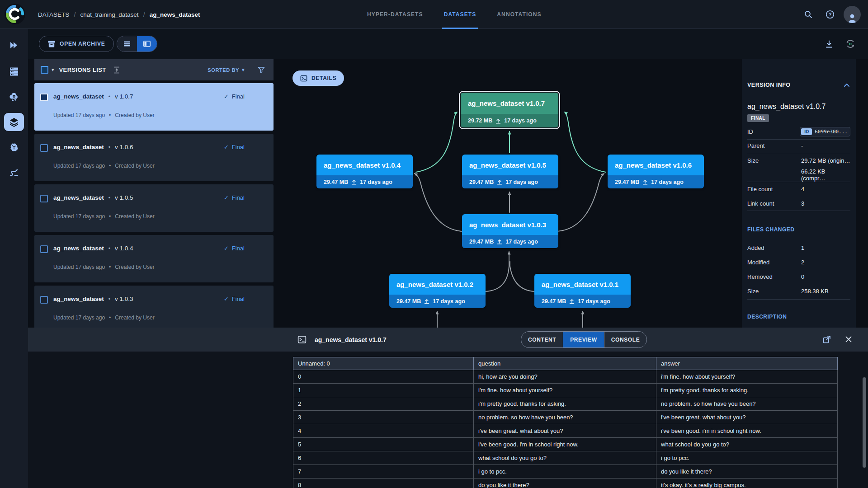 This screenshot has height=488, width=868. What do you see at coordinates (79, 115) in the screenshot?
I see `updated-text: Updated 17 days ago` at bounding box center [79, 115].